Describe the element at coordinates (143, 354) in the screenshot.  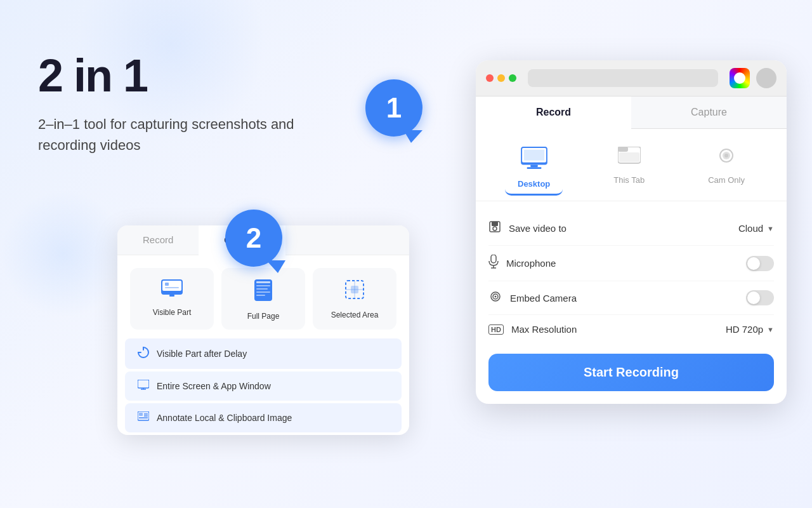
I see `visible-delay-icon` at that location.